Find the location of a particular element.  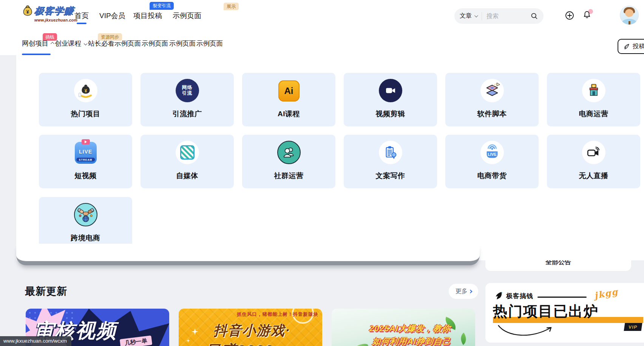

category-label: 跨境电商 is located at coordinates (85, 238).